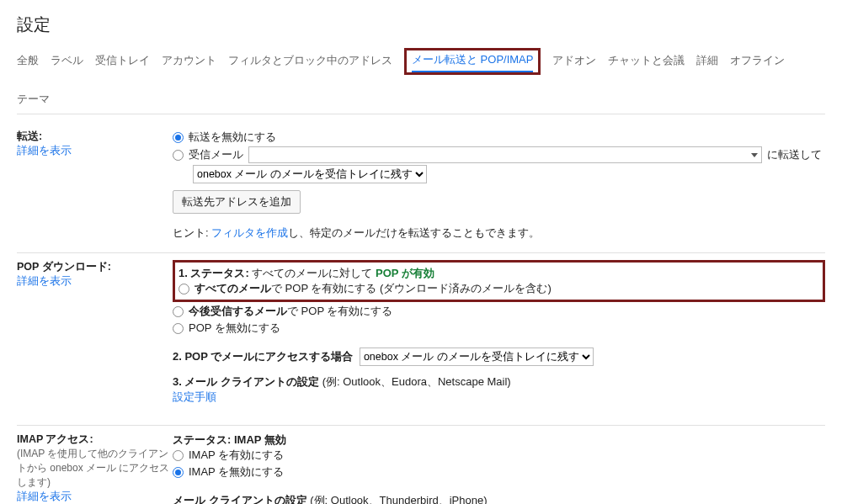  What do you see at coordinates (204, 439) in the screenshot?
I see `imap-status-label: ステータス:` at bounding box center [204, 439].